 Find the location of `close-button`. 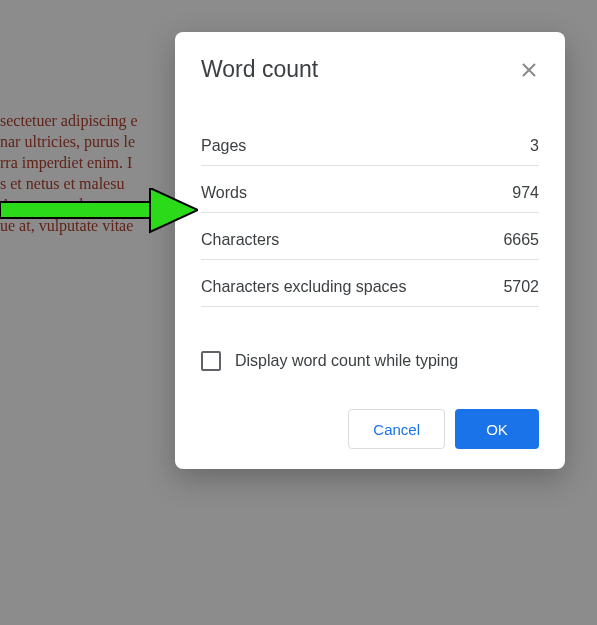

close-button is located at coordinates (529, 70).